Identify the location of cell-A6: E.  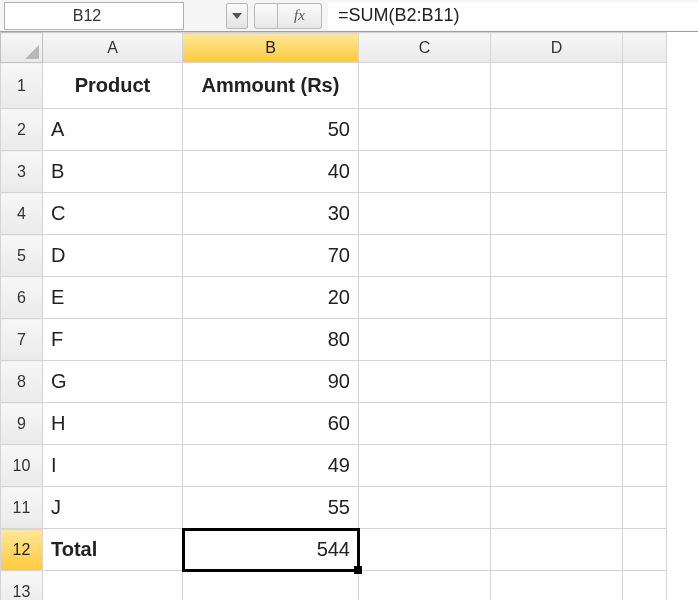
(113, 298).